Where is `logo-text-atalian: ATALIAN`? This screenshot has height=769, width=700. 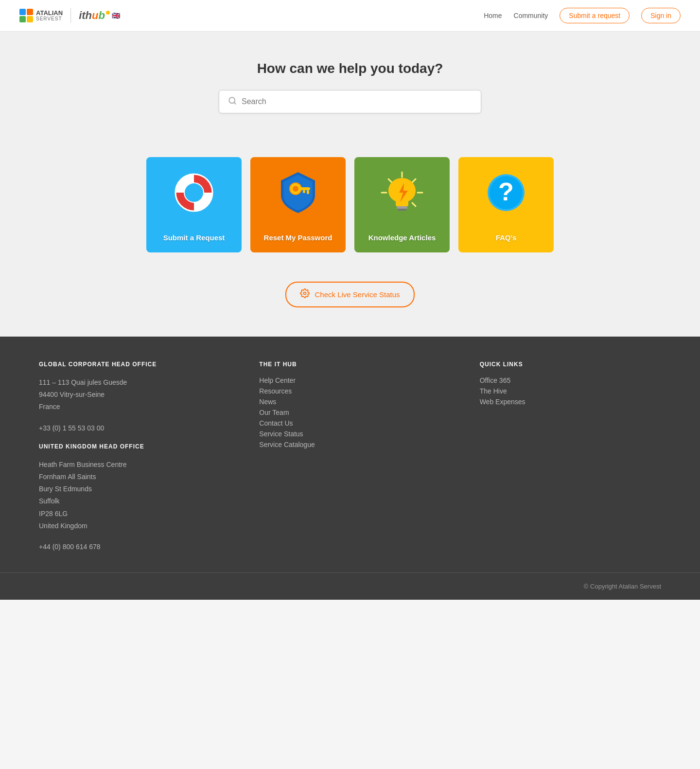 logo-text-atalian: ATALIAN is located at coordinates (50, 13).